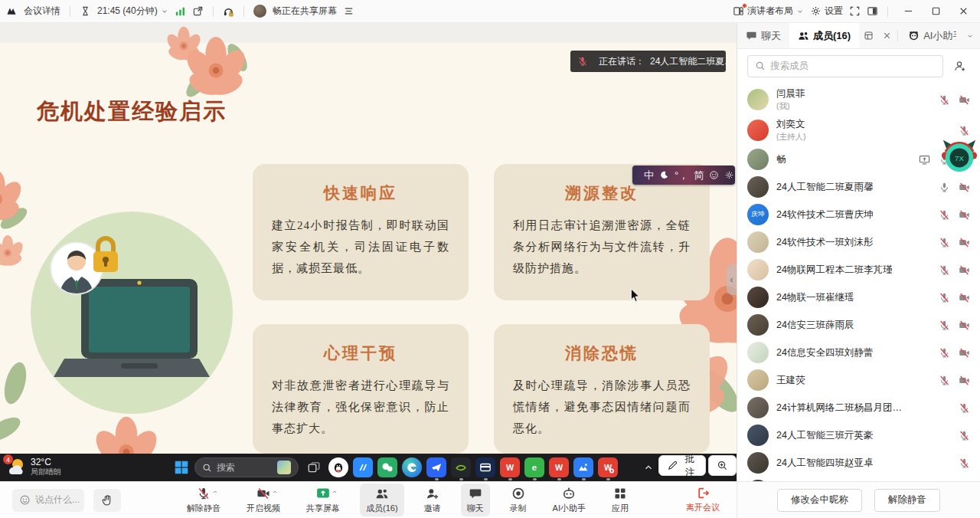 The width and height of the screenshot is (980, 518). What do you see at coordinates (723, 466) in the screenshot?
I see `magnifier-plus-icon` at bounding box center [723, 466].